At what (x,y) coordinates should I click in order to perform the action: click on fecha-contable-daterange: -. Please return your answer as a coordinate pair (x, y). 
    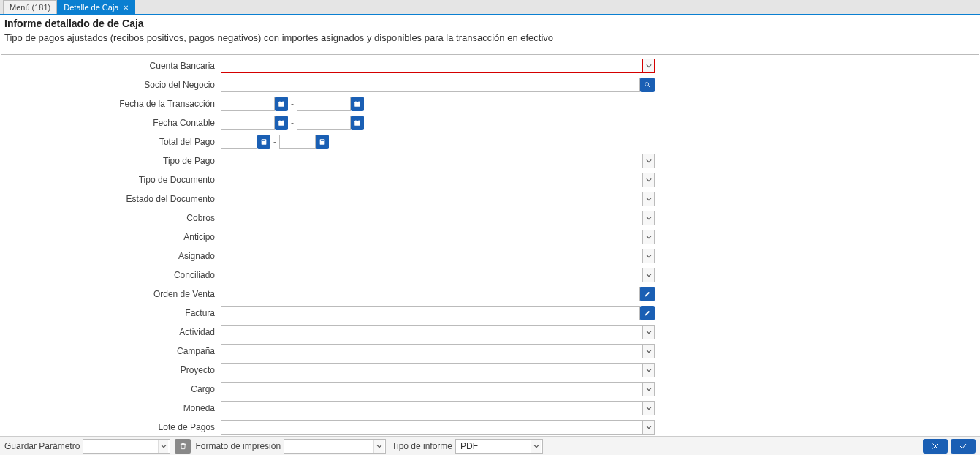
    Looking at the image, I should click on (292, 123).